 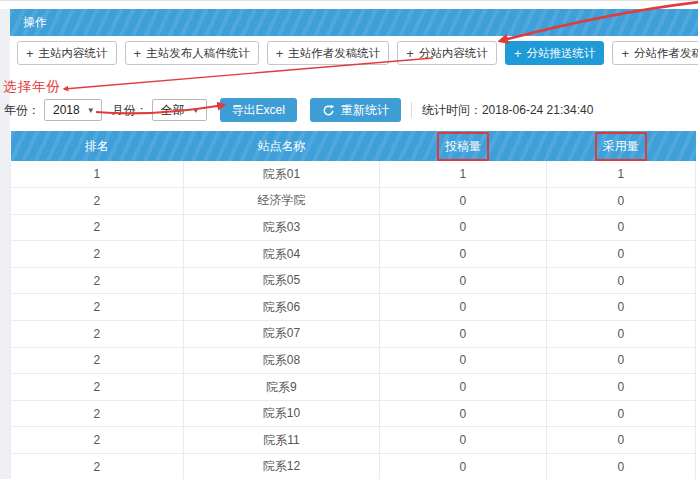 I want to click on table-row: 2院系0400, so click(x=354, y=254).